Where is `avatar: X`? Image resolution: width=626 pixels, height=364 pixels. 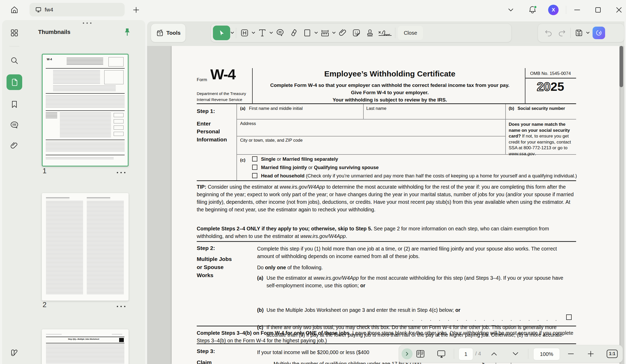 avatar: X is located at coordinates (553, 10).